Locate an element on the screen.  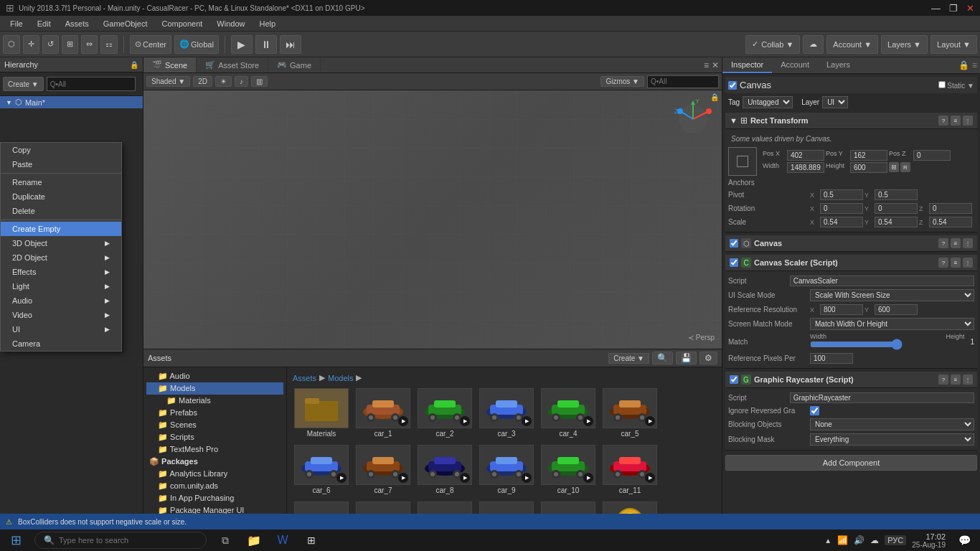
inspector-lock-icon: 🔒 is located at coordinates (964, 65).